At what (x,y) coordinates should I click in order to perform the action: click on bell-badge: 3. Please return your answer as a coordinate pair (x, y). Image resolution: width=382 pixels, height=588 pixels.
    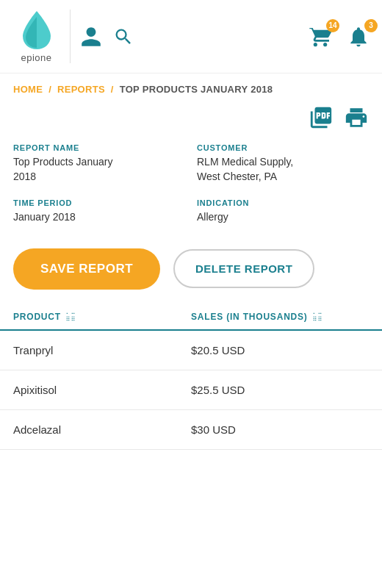
    Looking at the image, I should click on (371, 26).